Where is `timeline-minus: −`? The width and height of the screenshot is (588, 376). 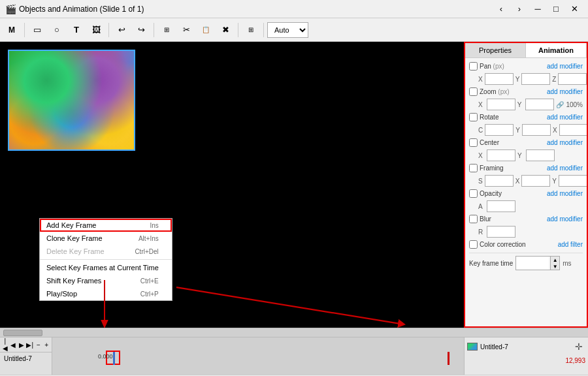
timeline-minus: − is located at coordinates (38, 345).